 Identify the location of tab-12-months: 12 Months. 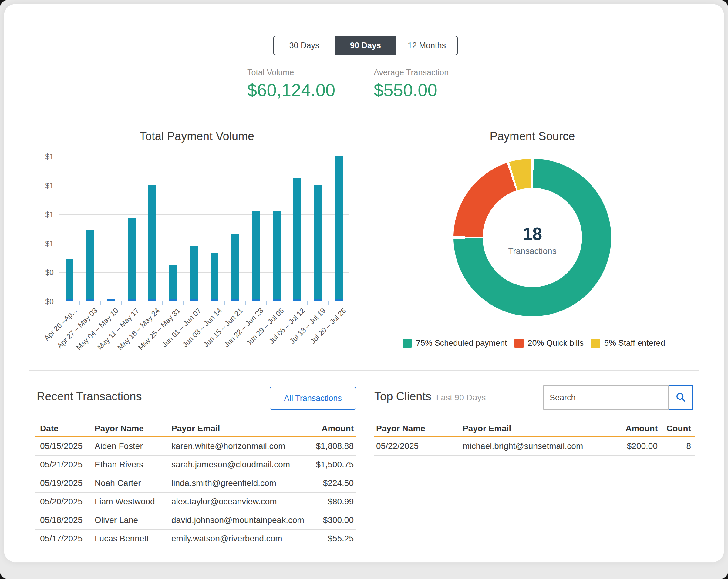
(427, 46).